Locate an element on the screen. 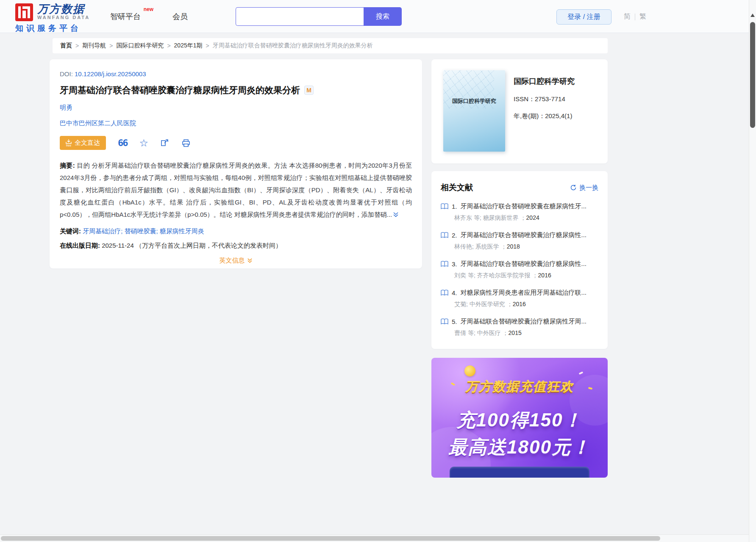  breadcrumb-issue: 2025年1期 is located at coordinates (188, 46).